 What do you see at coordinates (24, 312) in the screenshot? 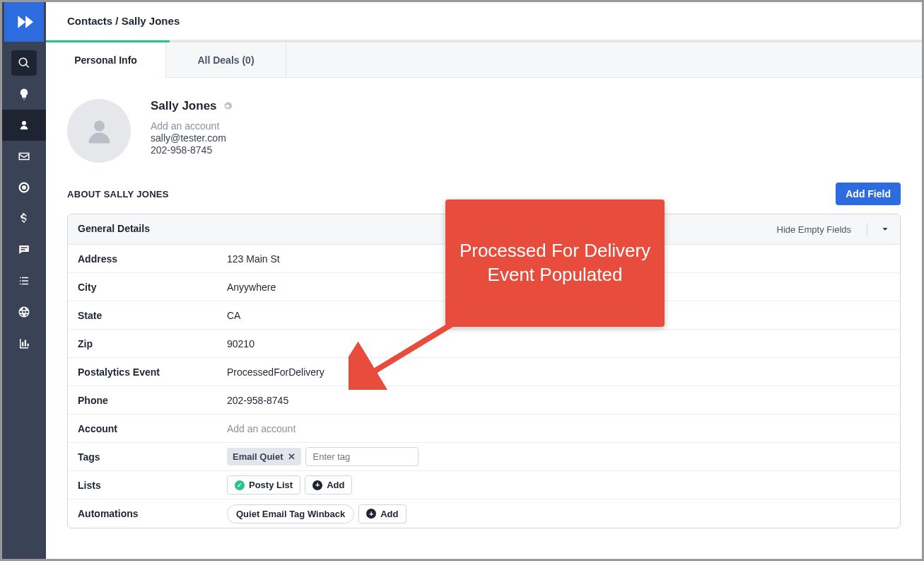
I see `globe-icon` at bounding box center [24, 312].